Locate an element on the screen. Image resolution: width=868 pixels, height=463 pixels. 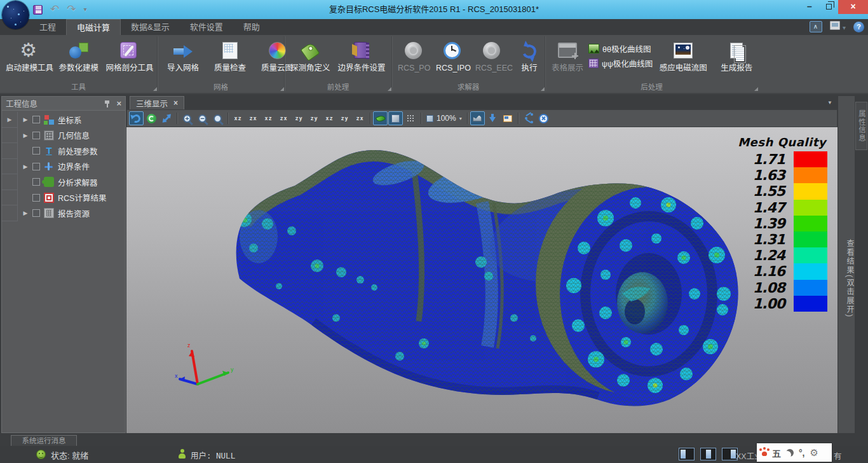
results-collapsed-panel: 查看结果(双击展开) is located at coordinates (846, 265).